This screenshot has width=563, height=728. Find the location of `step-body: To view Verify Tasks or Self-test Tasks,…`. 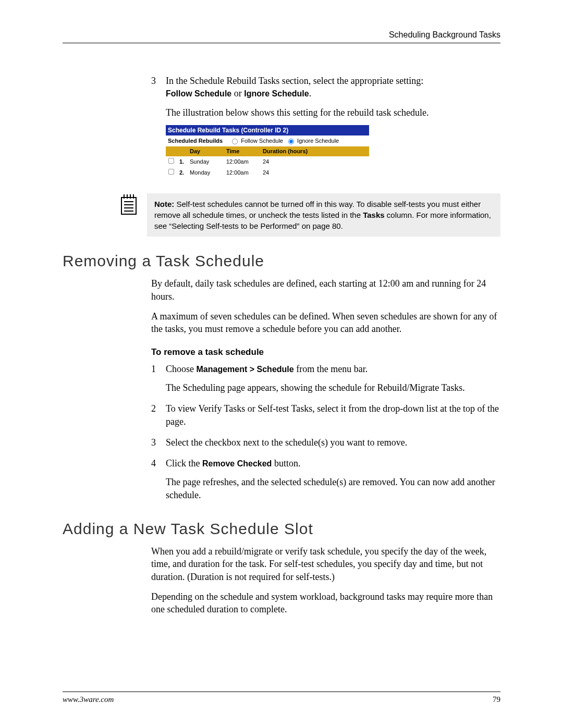

step-body: To view Verify Tasks or Self-test Tasks,… is located at coordinates (333, 418).